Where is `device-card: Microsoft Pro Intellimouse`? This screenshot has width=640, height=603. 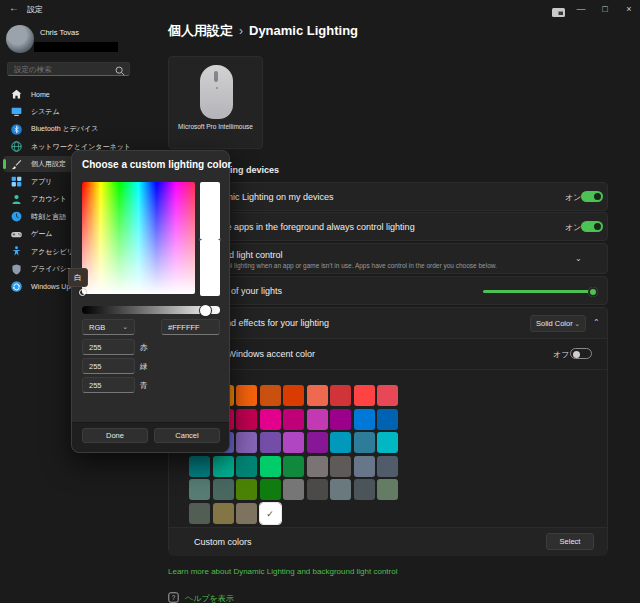
device-card: Microsoft Pro Intellimouse is located at coordinates (216, 102).